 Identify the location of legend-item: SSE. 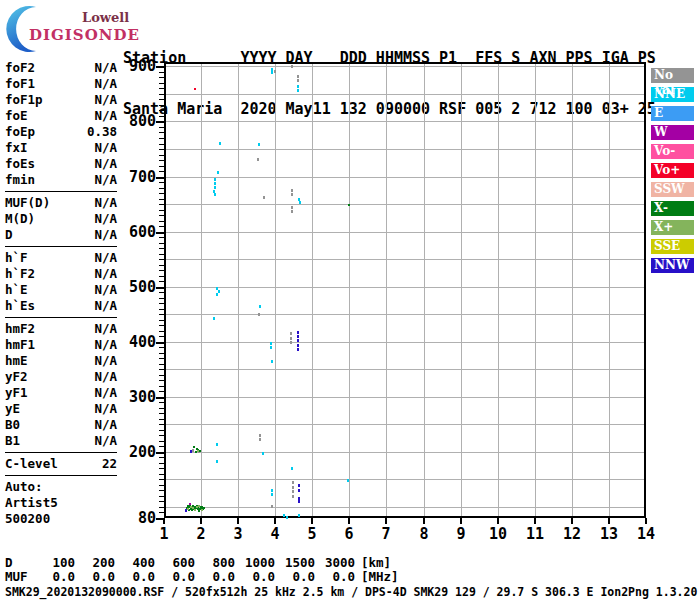
(672, 246).